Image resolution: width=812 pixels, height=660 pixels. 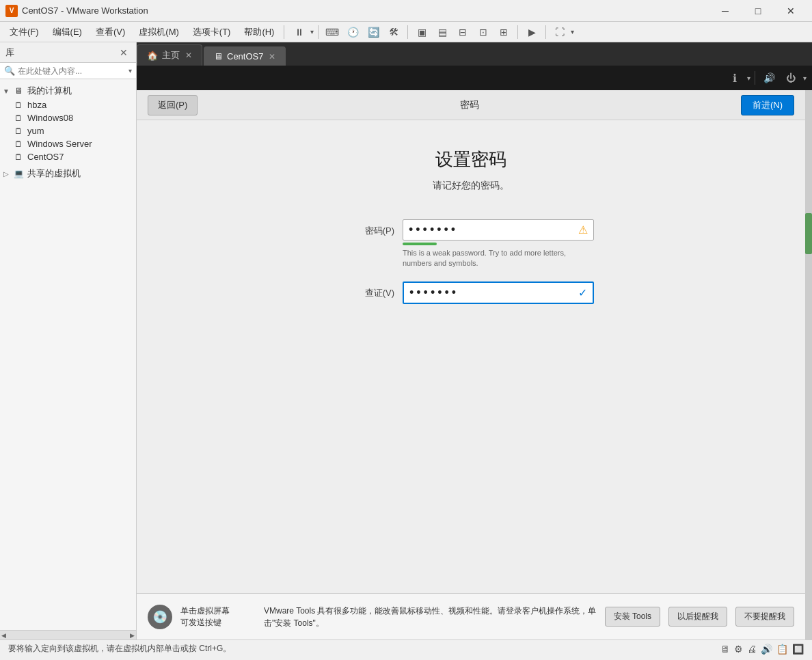 I want to click on menu-tabs: 选项卡(T), so click(x=212, y=32).